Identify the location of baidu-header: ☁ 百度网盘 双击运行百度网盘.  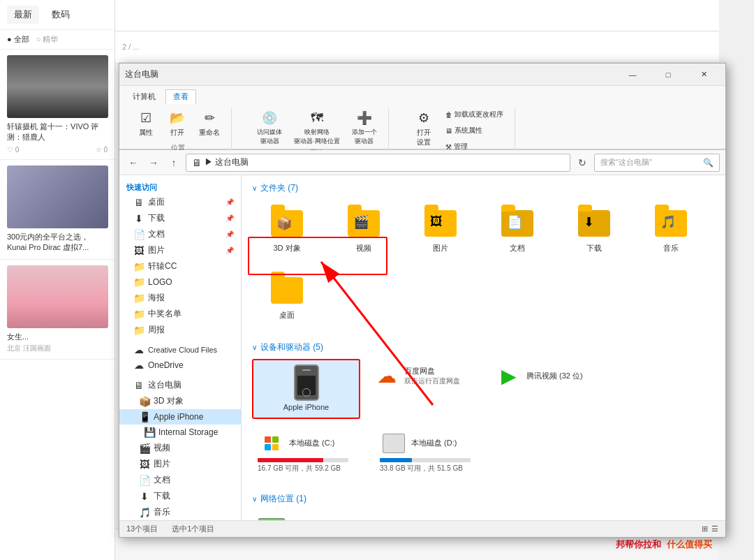
(424, 376).